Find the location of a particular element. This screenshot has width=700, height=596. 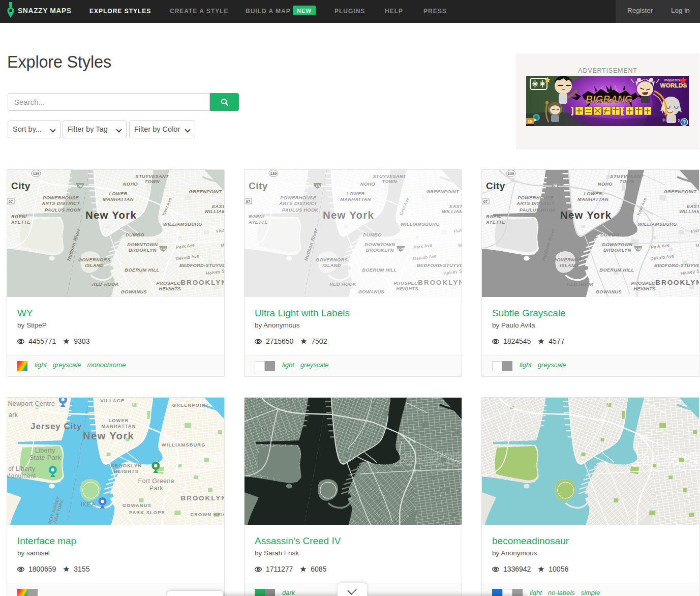

svg-text: 15 is located at coordinates (530, 122).